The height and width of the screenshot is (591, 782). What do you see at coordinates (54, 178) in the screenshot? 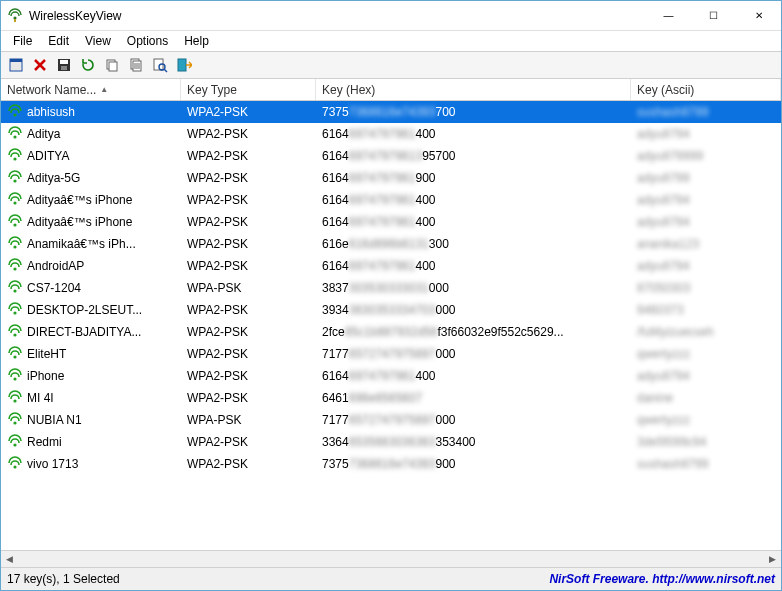
I see `network-name: Aditya-5G` at bounding box center [54, 178].